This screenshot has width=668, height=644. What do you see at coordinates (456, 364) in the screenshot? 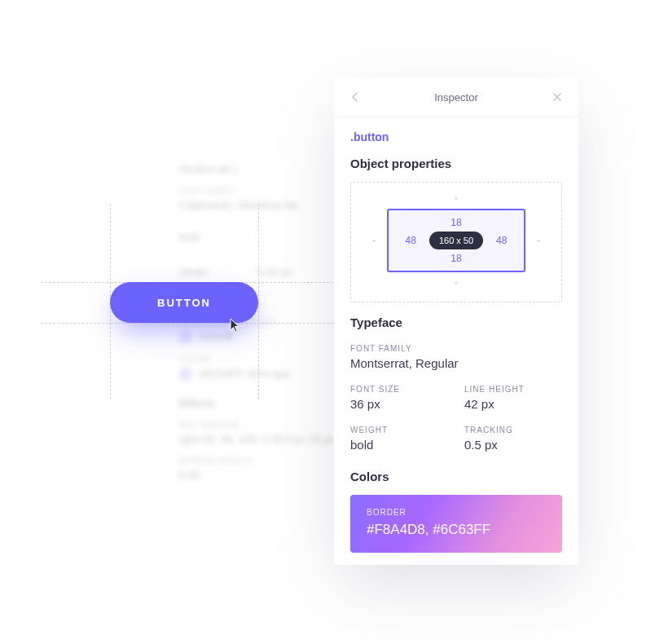
I see `font-family-value: Montserrat, Regular` at bounding box center [456, 364].